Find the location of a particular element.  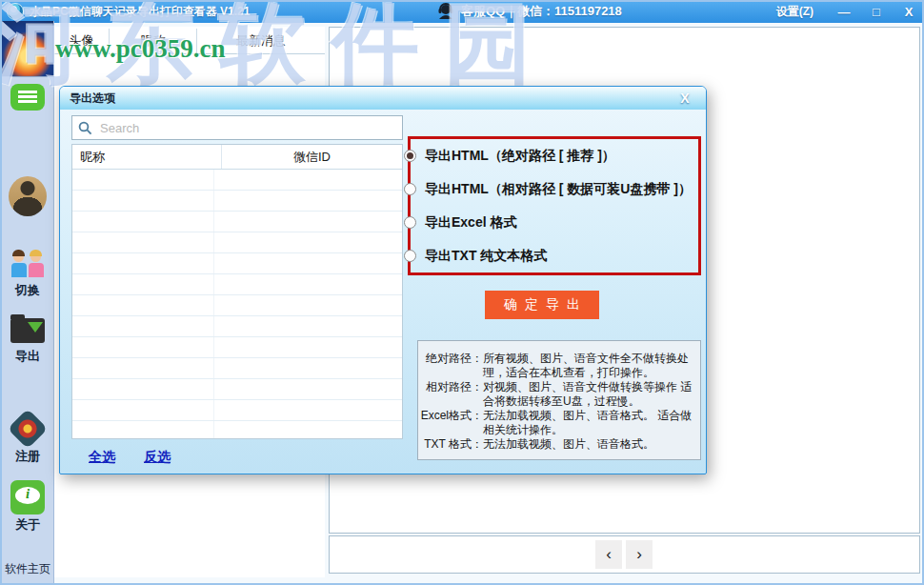

minimize-button: — is located at coordinates (844, 11).